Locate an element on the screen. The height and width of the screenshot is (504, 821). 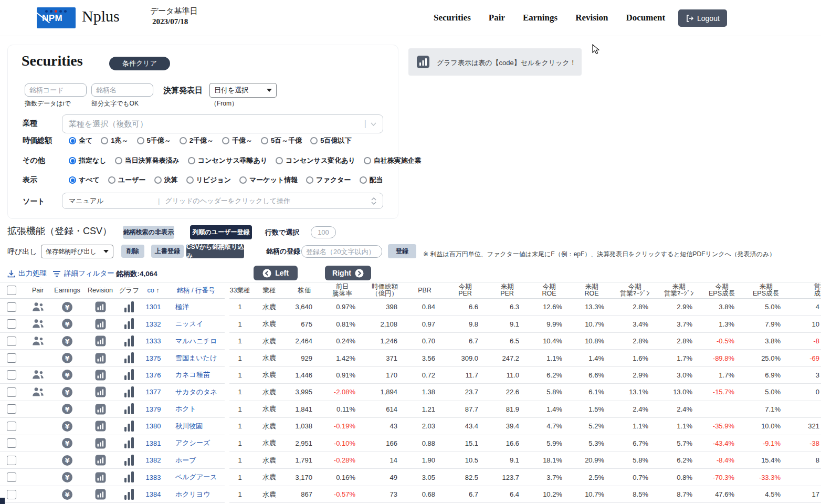
column-header: 今期PER is located at coordinates (465, 290).